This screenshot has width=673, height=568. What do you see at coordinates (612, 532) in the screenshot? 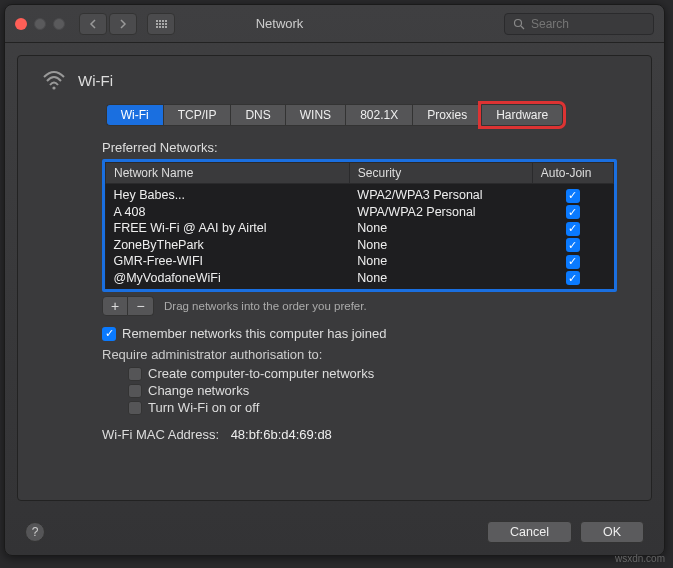
I see `ok-button: OK` at bounding box center [612, 532].